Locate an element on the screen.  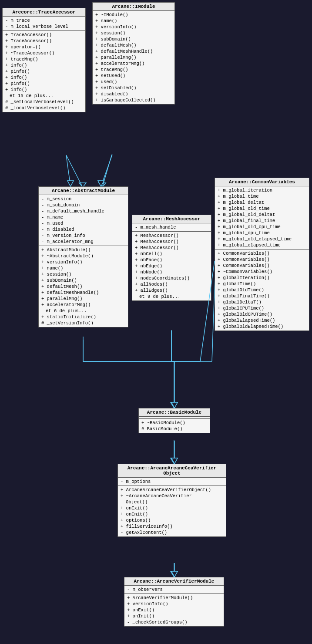
meshaccessor-title: Arcane::MeshAccessor is located at coordinates (171, 219).